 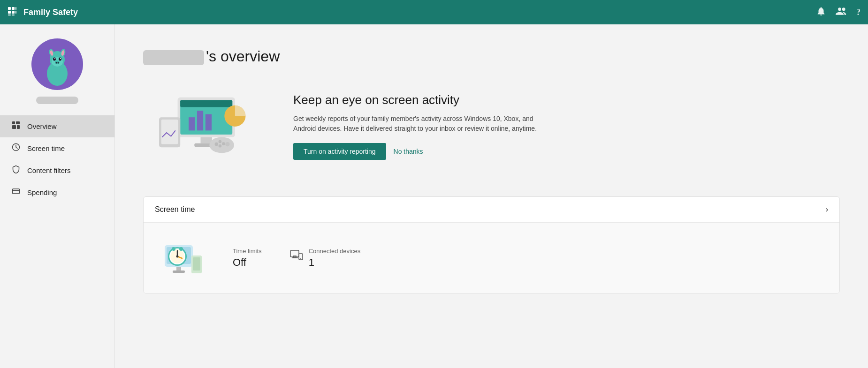 What do you see at coordinates (335, 251) in the screenshot?
I see `connected-devices-label: Connected devices` at bounding box center [335, 251].